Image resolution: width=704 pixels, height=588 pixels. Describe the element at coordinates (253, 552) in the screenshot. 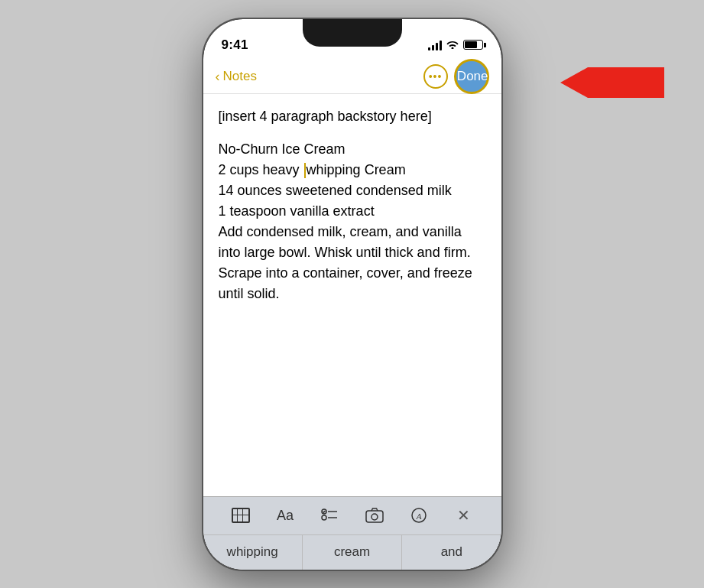

I see `autocomplete-whipping: whipping` at that location.